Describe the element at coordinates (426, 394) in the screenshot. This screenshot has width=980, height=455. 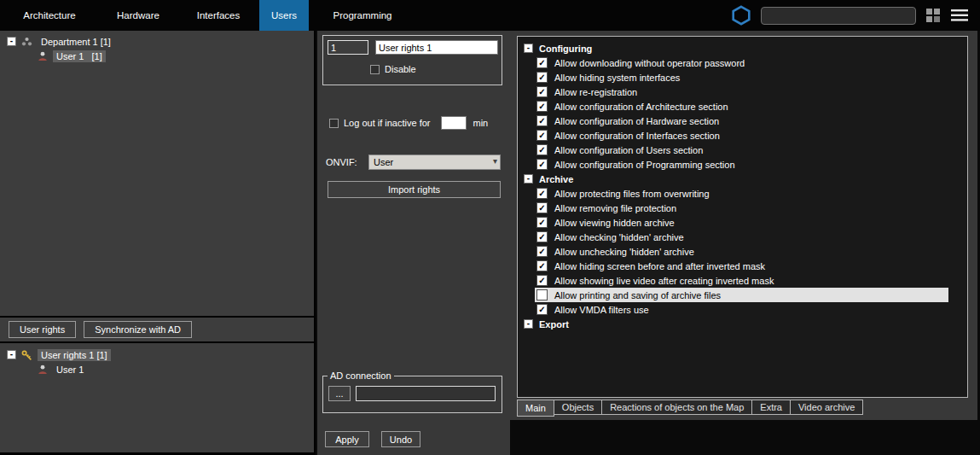
I see `ad-connection-field` at that location.